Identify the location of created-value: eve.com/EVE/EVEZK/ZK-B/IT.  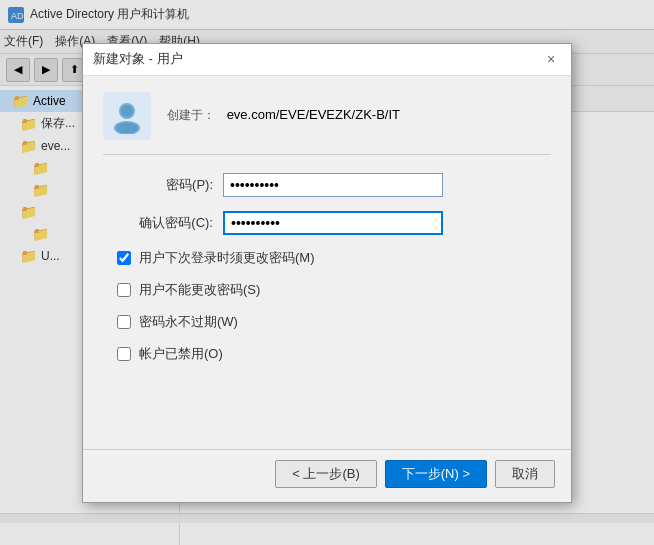
(314, 114).